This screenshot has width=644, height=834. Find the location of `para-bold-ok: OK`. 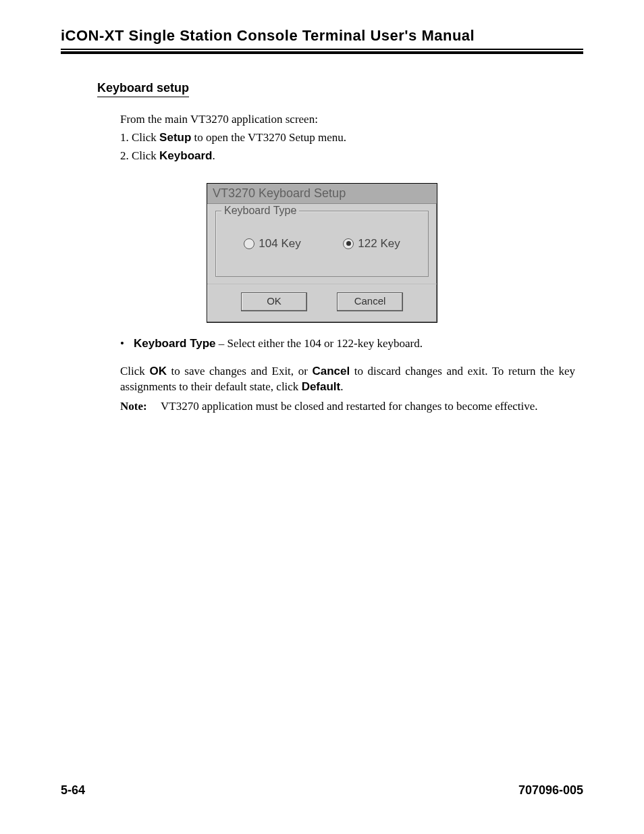

para-bold-ok: OK is located at coordinates (158, 371).